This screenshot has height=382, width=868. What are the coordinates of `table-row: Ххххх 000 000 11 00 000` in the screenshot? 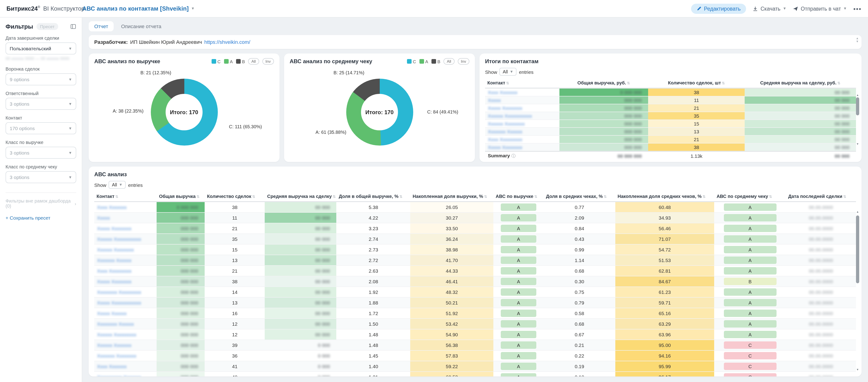 It's located at (671, 100).